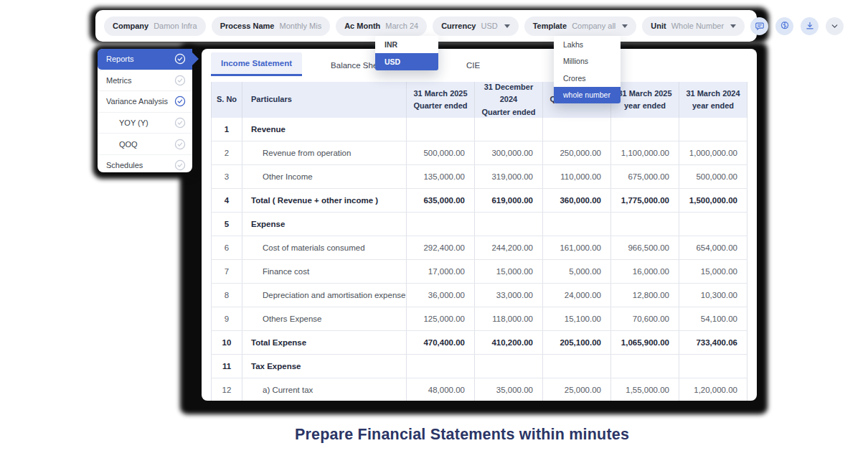 This screenshot has width=868, height=461. Describe the element at coordinates (713, 248) in the screenshot. I see `row-value: 654,000.00` at that location.